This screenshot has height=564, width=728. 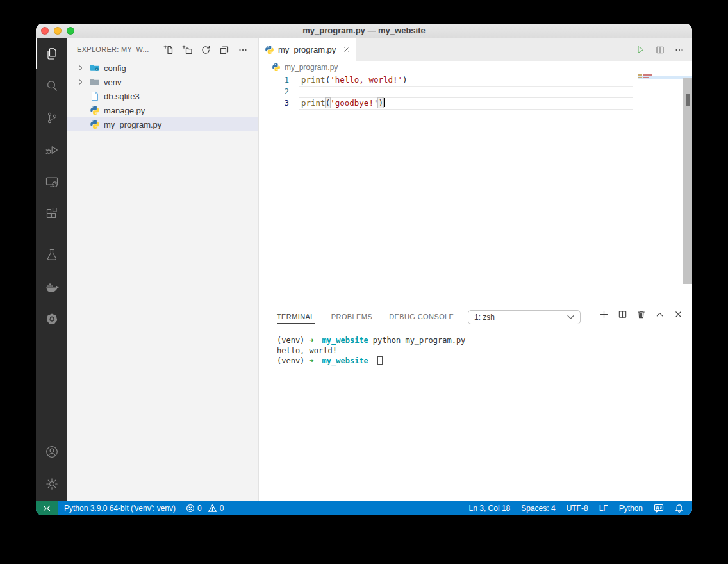 What do you see at coordinates (162, 96) in the screenshot?
I see `file-tree: config venv db.sqlite3 manage.py` at bounding box center [162, 96].